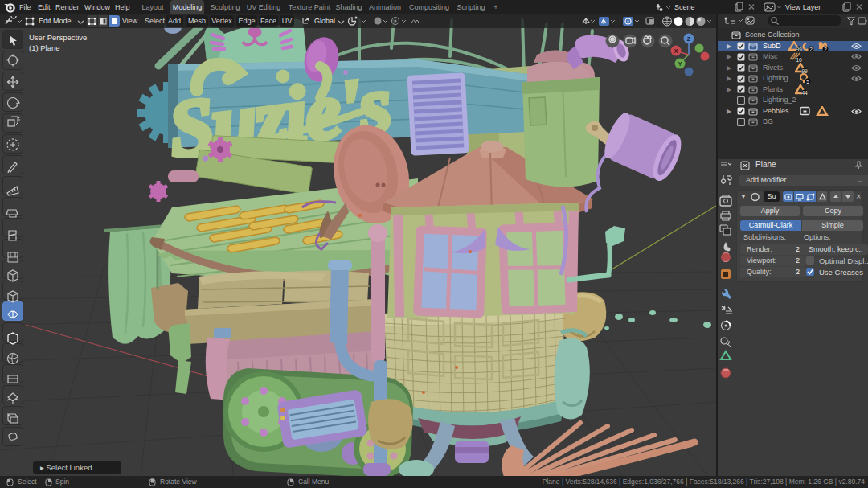  Describe the element at coordinates (66, 468) in the screenshot. I see `svg-text: ▸ Select Linked` at that location.